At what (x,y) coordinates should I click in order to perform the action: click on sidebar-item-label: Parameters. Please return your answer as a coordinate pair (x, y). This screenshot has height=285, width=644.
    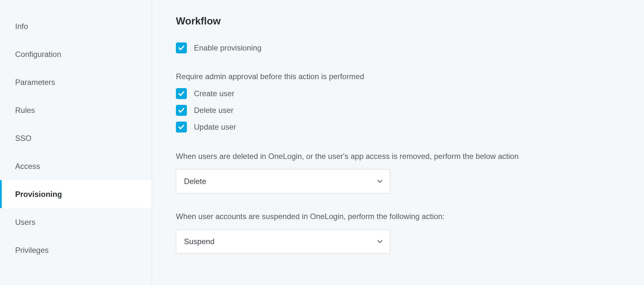
    Looking at the image, I should click on (35, 82).